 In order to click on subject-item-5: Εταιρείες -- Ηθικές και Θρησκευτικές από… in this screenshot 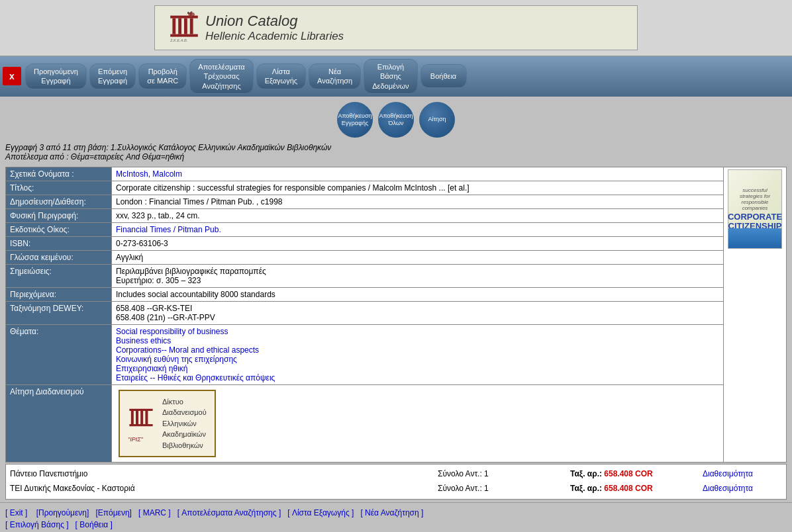, I will do `click(417, 378)`.